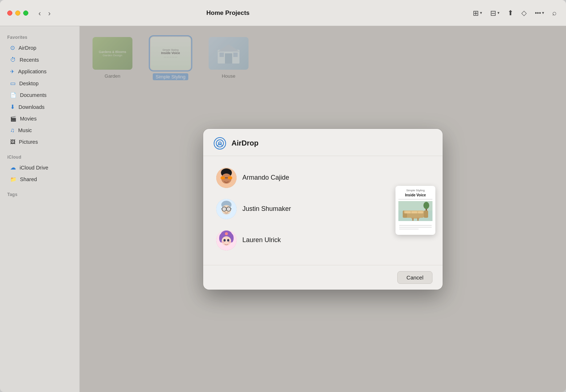  I want to click on sidebar-item-documents: 📄 Documents, so click(40, 95).